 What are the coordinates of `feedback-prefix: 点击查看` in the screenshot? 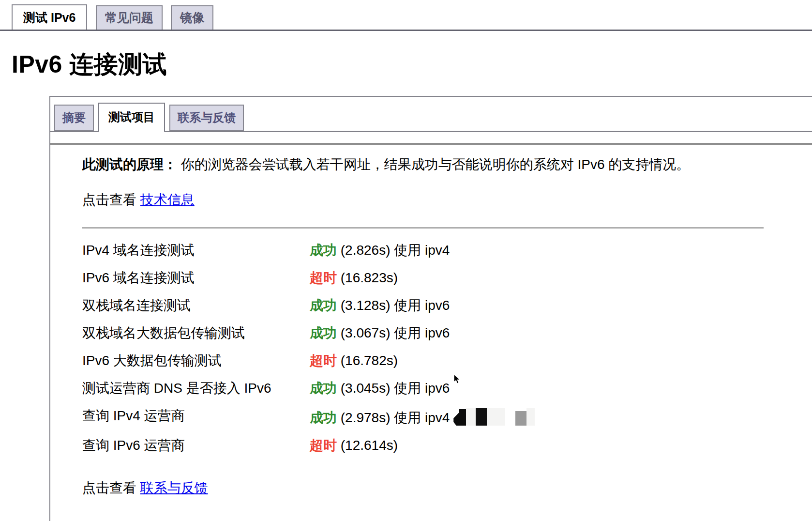 It's located at (111, 488).